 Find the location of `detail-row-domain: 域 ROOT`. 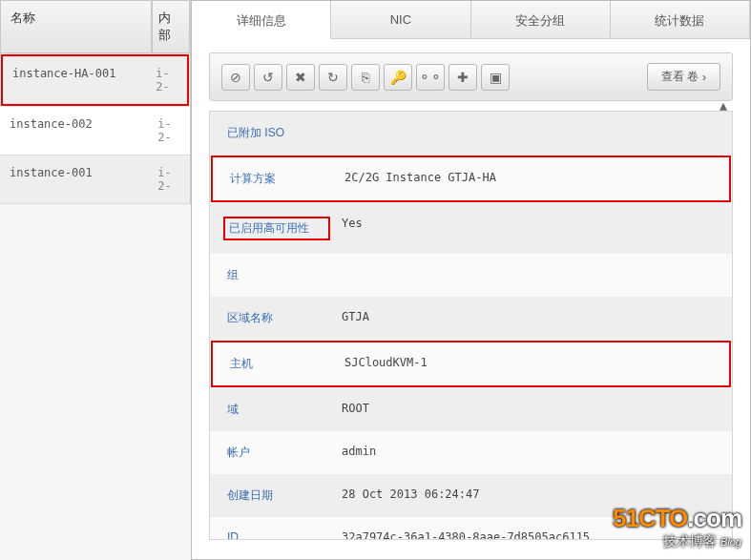

detail-row-domain: 域 ROOT is located at coordinates (471, 410).